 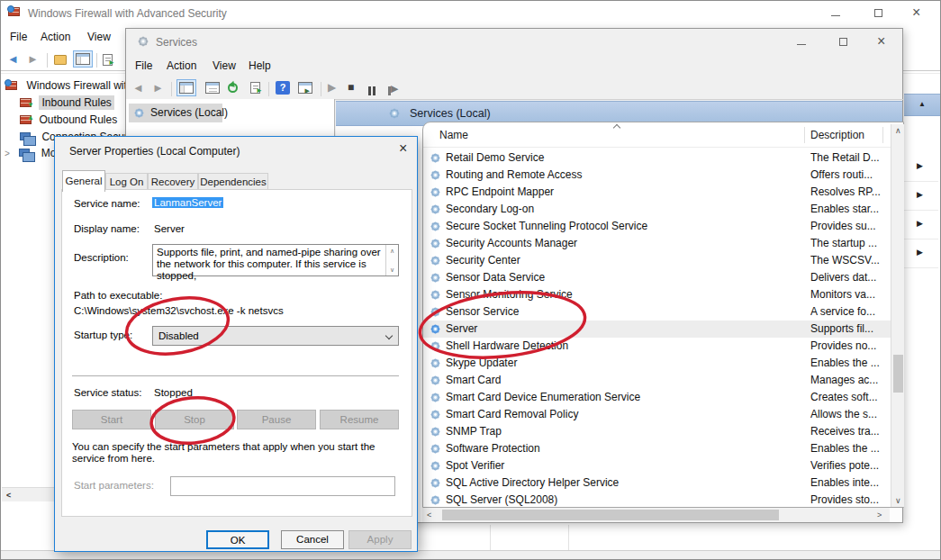 I want to click on pause-button: Pause, so click(x=276, y=420).